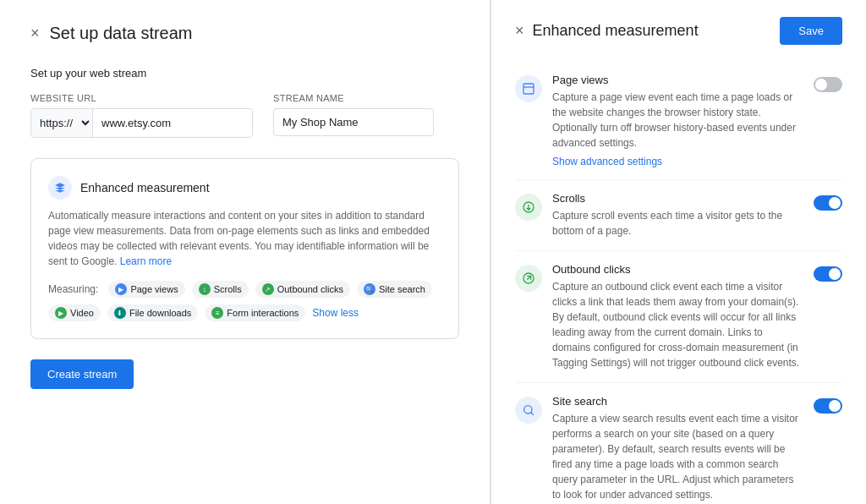 The height and width of the screenshot is (504, 866). I want to click on scrolls-toggle, so click(828, 205).